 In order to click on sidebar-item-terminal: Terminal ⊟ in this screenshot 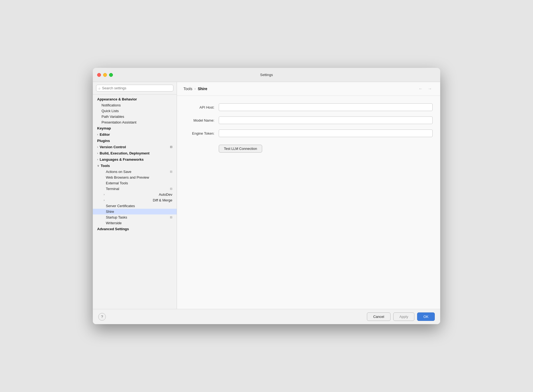, I will do `click(135, 189)`.